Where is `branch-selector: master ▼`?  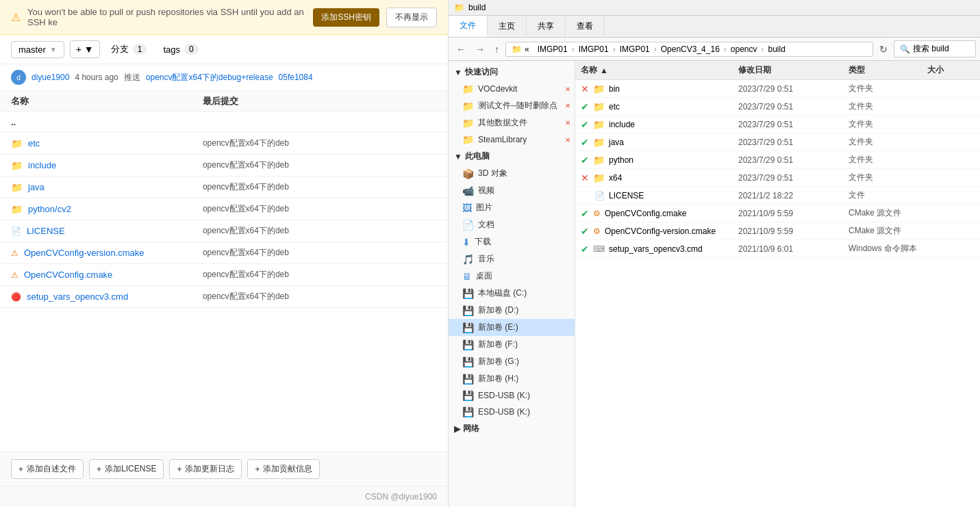
branch-selector: master ▼ is located at coordinates (38, 49).